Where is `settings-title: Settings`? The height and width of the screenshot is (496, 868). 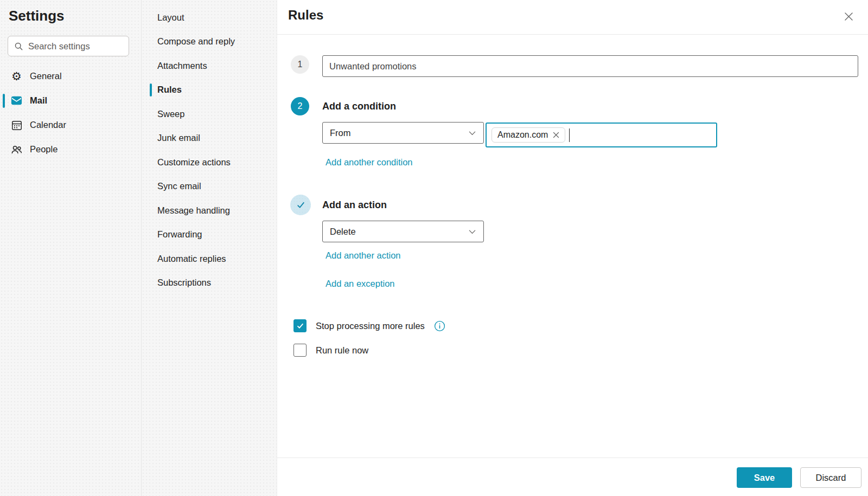 settings-title: Settings is located at coordinates (75, 16).